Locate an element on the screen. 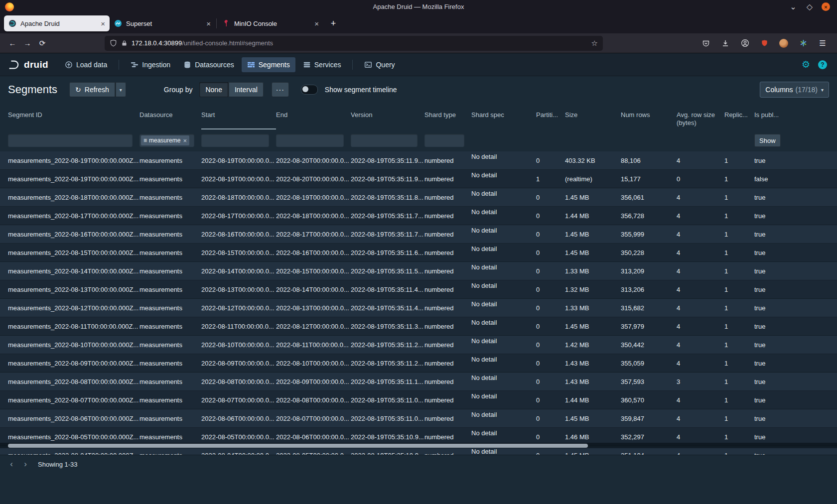 This screenshot has height=504, width=837. reload-icon: ⟳ is located at coordinates (42, 43).